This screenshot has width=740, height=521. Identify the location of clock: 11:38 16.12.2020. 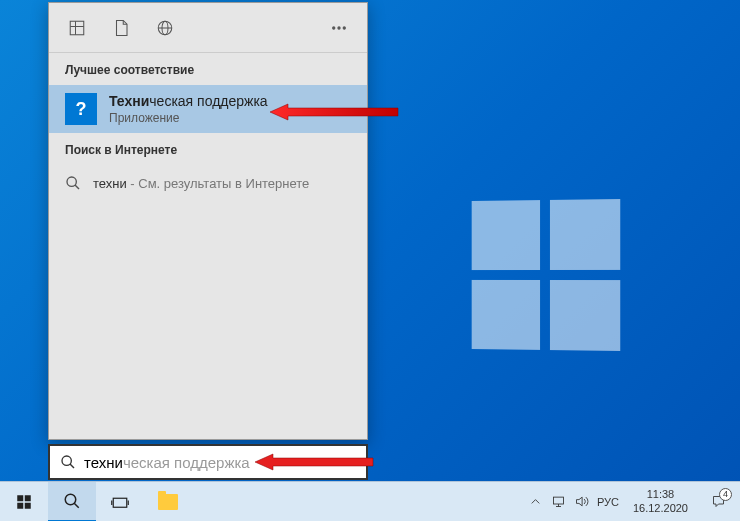
(660, 501).